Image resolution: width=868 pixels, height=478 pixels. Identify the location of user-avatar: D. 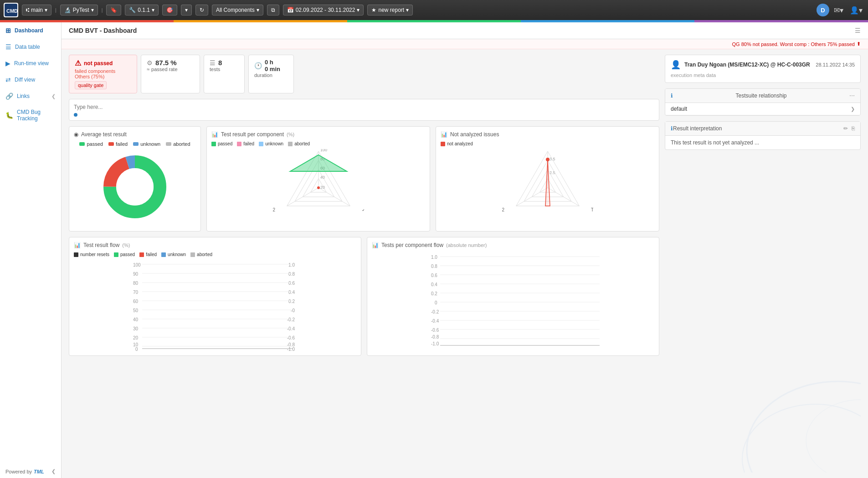
(823, 10).